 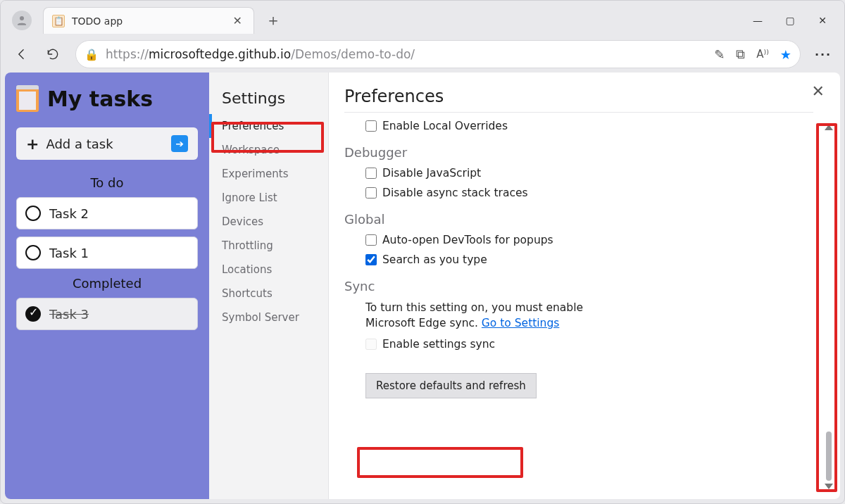 What do you see at coordinates (32, 144) in the screenshot?
I see `plus-icon: +` at bounding box center [32, 144].